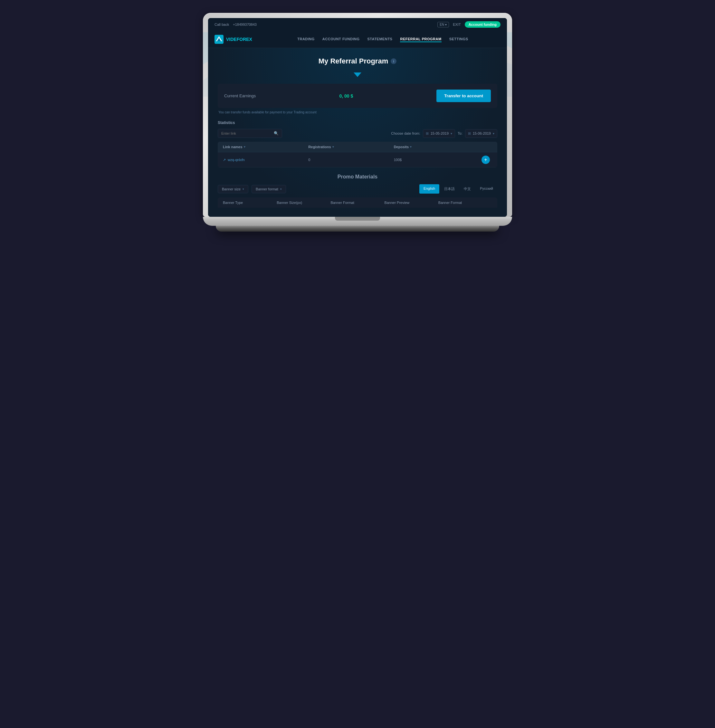 The height and width of the screenshot is (728, 715). I want to click on banner-table-header: Banner Type Banner Size(px) Banner Forma…, so click(358, 203).